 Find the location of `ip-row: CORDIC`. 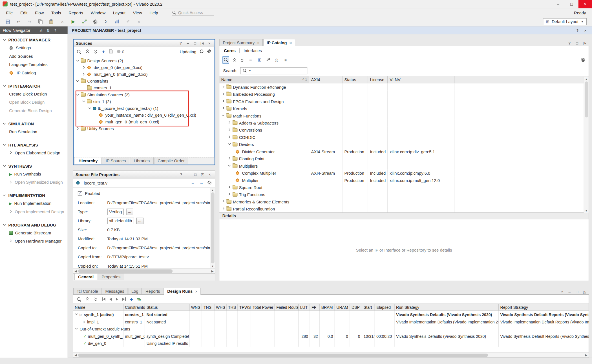

ip-row: CORDIC is located at coordinates (404, 137).